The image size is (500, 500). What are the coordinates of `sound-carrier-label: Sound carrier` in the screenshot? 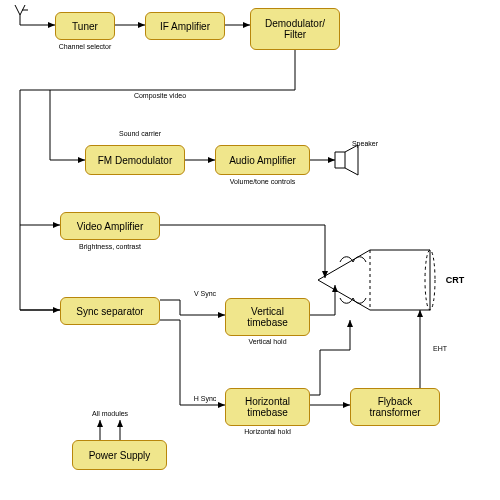 It's located at (140, 134).